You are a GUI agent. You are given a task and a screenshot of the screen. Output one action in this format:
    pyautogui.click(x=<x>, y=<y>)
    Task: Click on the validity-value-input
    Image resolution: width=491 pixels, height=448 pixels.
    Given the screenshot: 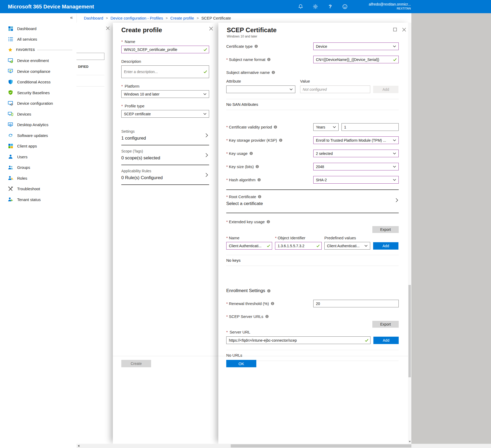 What is the action you would take?
    pyautogui.click(x=370, y=127)
    